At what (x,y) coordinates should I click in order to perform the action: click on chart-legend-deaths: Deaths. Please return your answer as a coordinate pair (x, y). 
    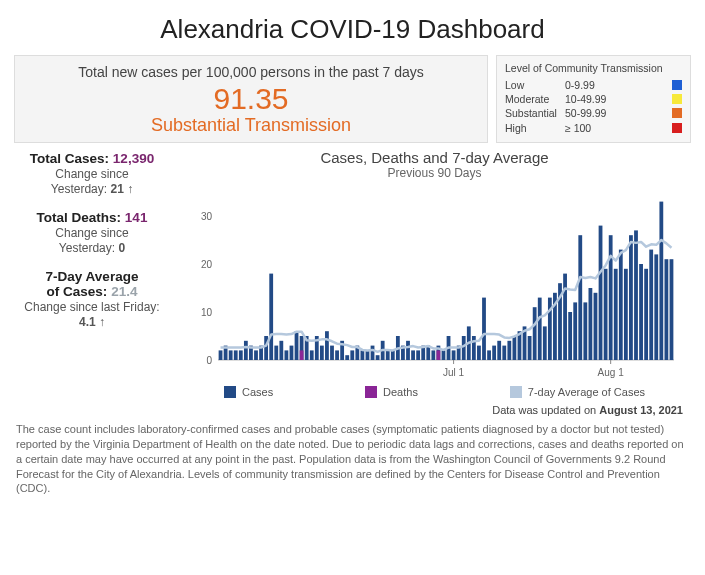
    Looking at the image, I should click on (392, 392).